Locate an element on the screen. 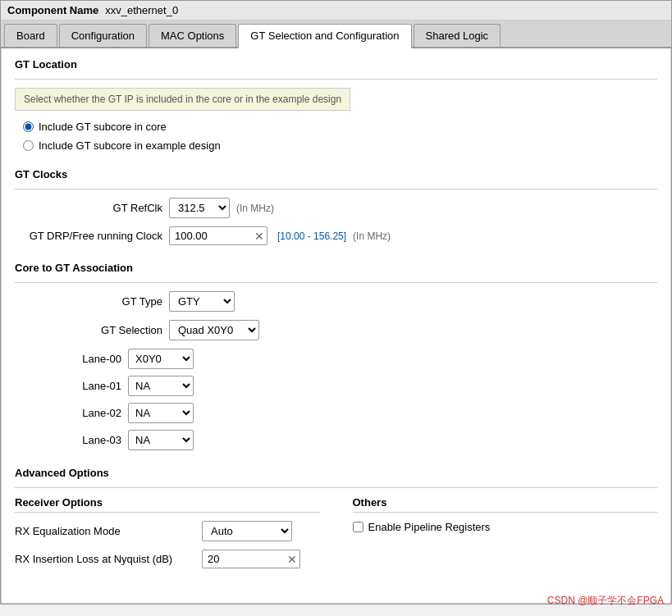 The image size is (672, 616). lane-02-row: Lane-02 X0Y0 X0Y1 X0Y2 X0Y3 NA is located at coordinates (361, 413).